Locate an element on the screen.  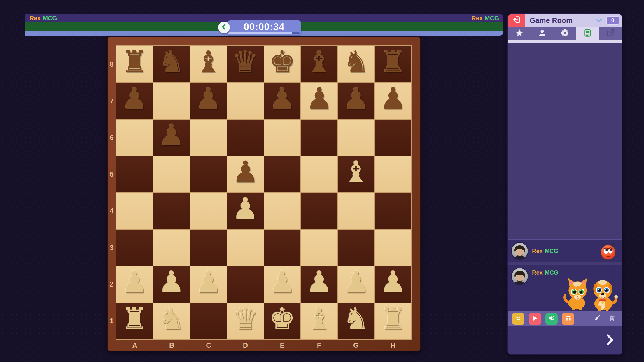
square-a5 is located at coordinates (135, 174).